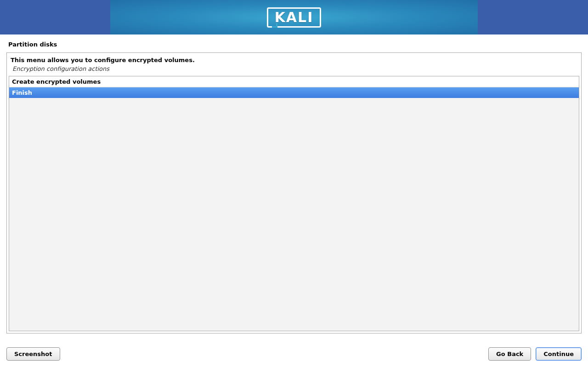 This screenshot has width=588, height=368. I want to click on brand-text: KALI, so click(294, 17).